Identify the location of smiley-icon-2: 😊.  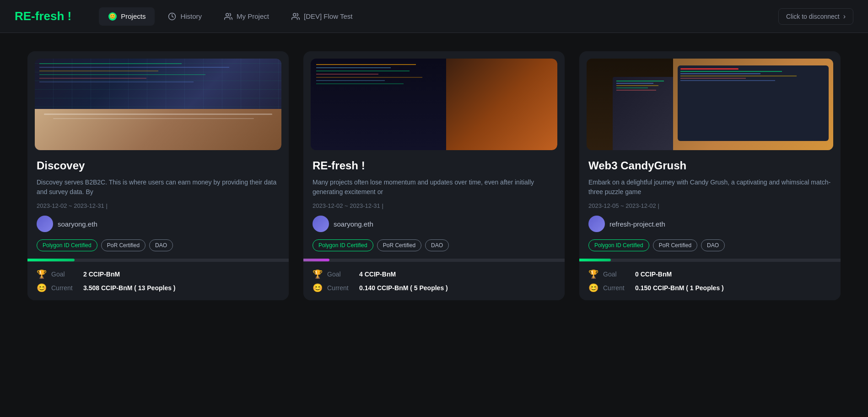
(318, 288).